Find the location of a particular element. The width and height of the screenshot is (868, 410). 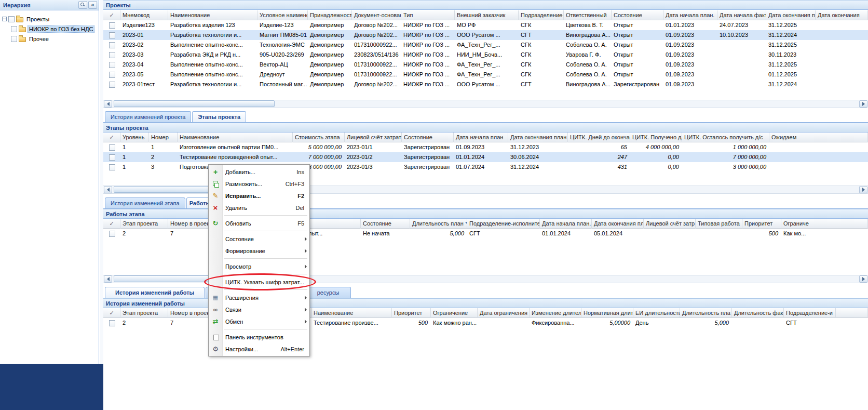

menu-item: Размножить...Ctrl+F3 is located at coordinates (259, 184).